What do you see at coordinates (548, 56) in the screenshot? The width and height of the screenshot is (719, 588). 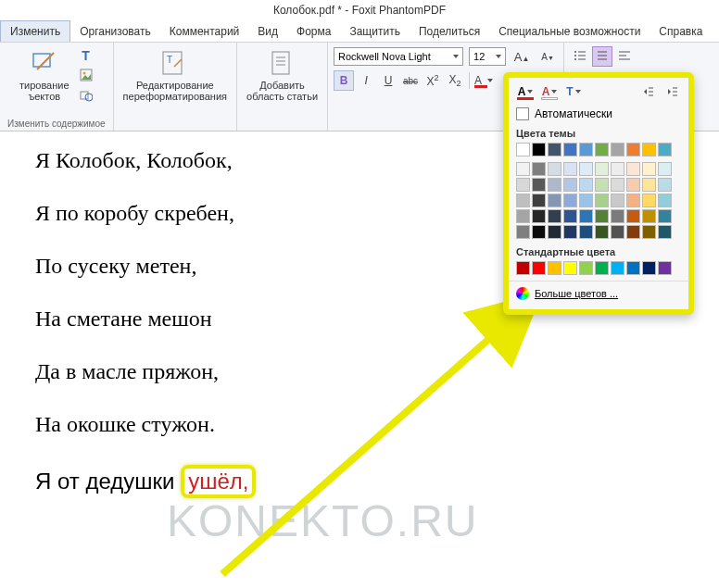 I see `shrink-font-button: A▼` at bounding box center [548, 56].